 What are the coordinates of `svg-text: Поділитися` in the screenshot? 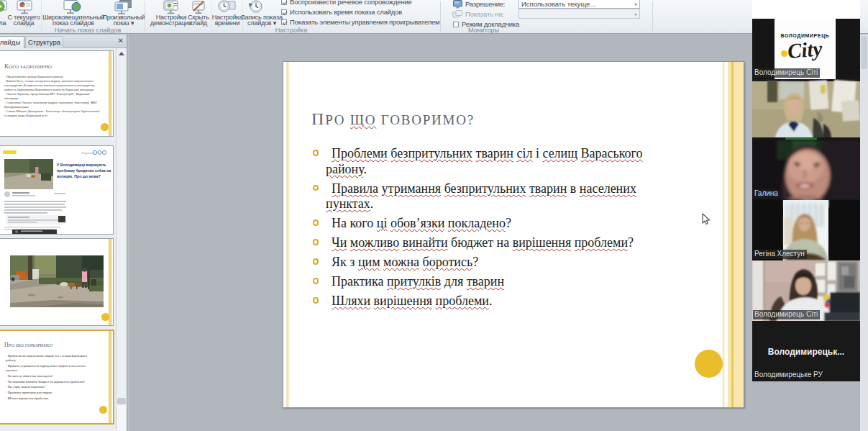 It's located at (88, 153).